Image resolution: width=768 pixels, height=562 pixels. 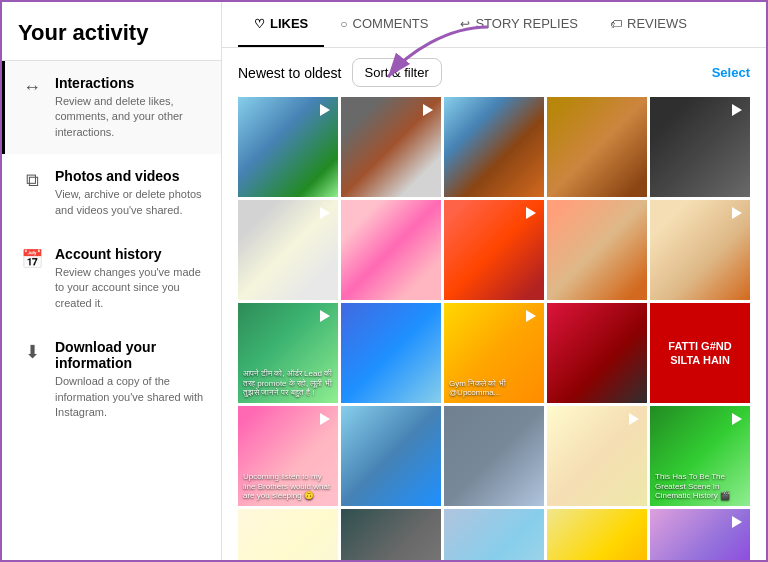 I want to click on download-info-icon: ⬇, so click(x=32, y=352).